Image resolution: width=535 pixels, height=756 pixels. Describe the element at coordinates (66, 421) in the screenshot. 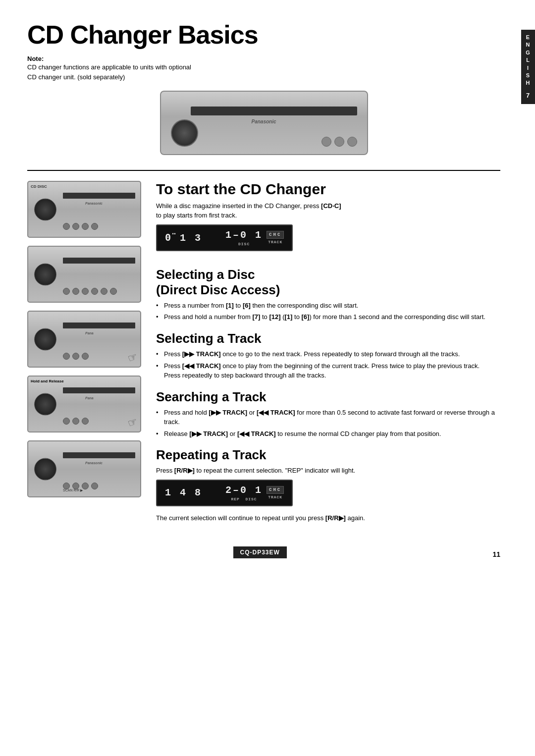

I see `thumb-btn-4a` at that location.